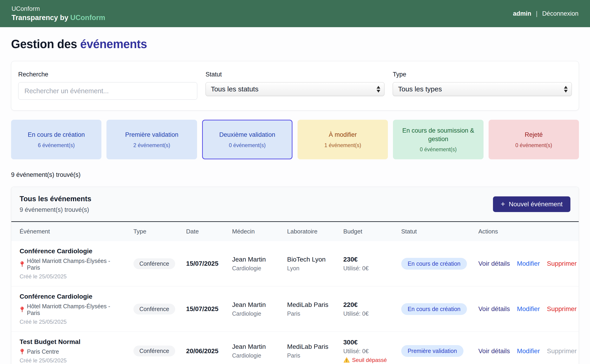  What do you see at coordinates (368, 260) in the screenshot?
I see `budget-amount: 230€` at bounding box center [368, 260].